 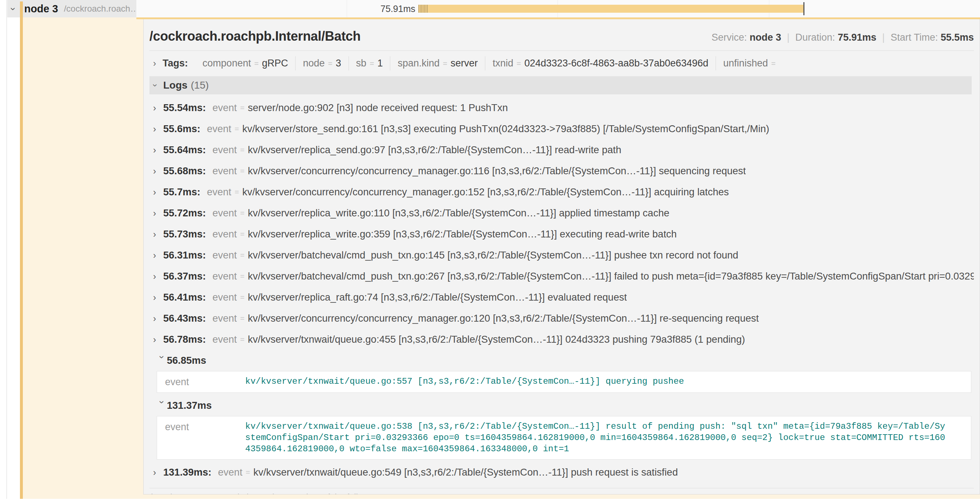 What do you see at coordinates (611, 8) in the screenshot?
I see `span-duration-bar` at bounding box center [611, 8].